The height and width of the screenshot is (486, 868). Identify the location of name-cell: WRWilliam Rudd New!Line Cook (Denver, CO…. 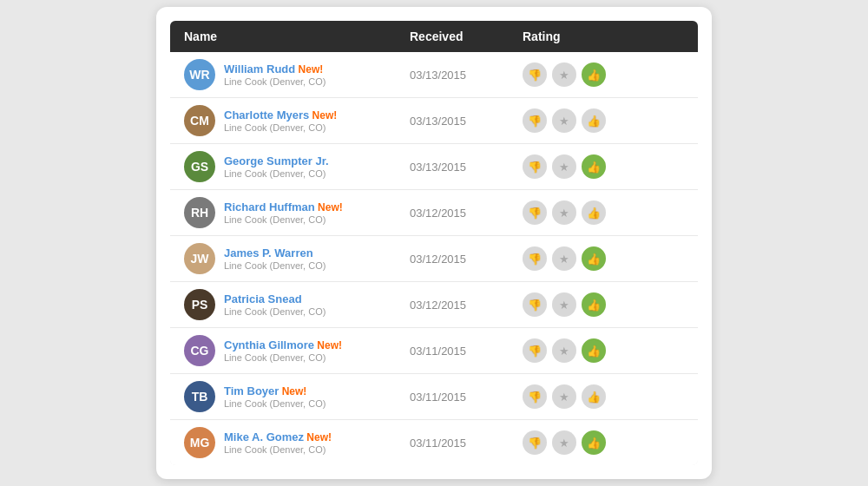
(297, 75).